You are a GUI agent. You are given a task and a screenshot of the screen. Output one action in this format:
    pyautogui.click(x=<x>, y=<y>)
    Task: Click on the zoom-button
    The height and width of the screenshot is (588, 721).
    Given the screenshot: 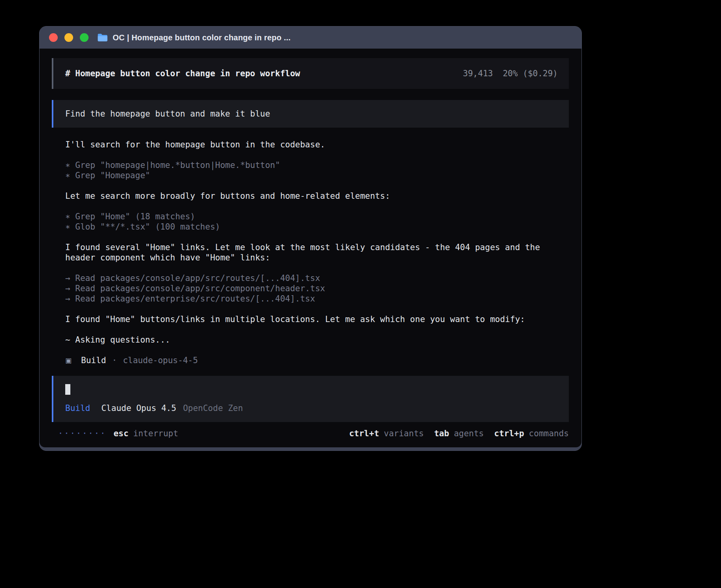 What is the action you would take?
    pyautogui.click(x=84, y=38)
    